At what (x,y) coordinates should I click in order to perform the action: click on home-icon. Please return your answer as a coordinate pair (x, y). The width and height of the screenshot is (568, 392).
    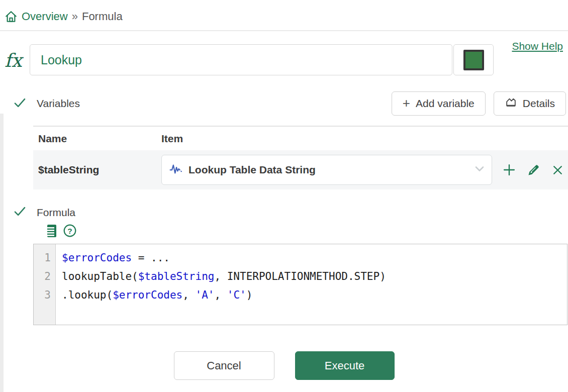
    Looking at the image, I should click on (11, 17).